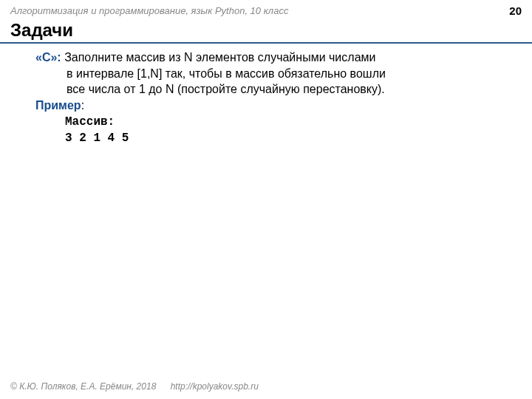  I want to click on task-block: «C»: Заполните массив из N элементов слу…, so click(266, 74).